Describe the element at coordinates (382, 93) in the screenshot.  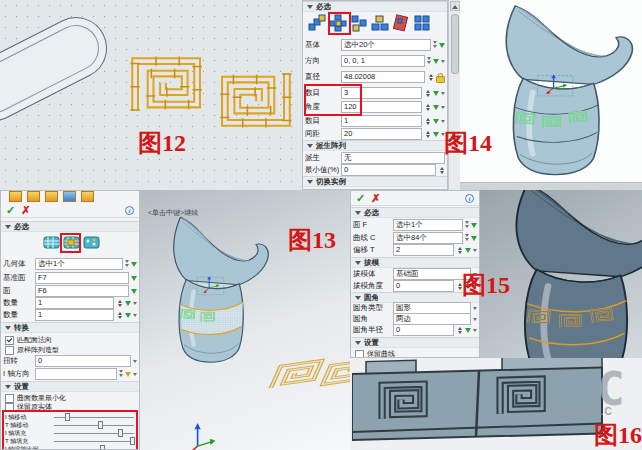
I see `count-input: 3` at that location.